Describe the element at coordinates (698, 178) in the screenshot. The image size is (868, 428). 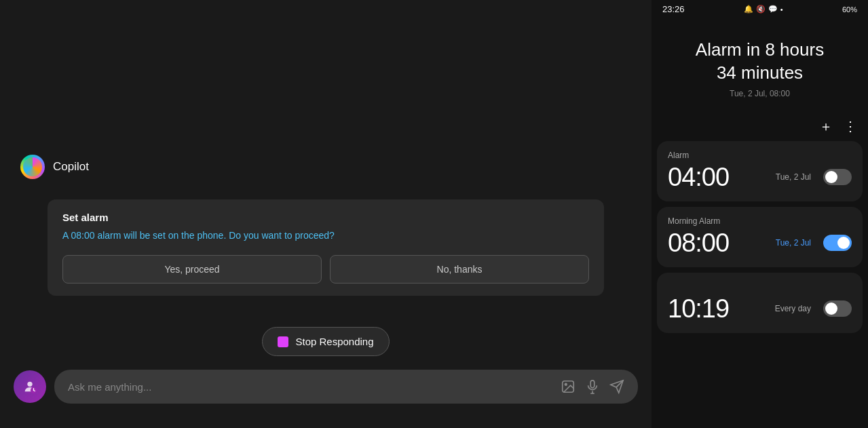
I see `alarm-item-time-0: 04:00` at that location.